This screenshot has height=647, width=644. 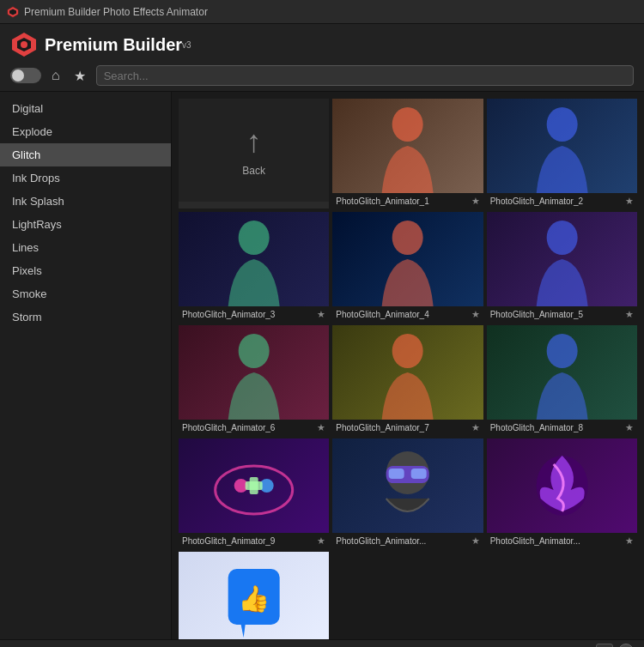 I want to click on grid-item-label-4: PhotoGlitch_Animator_4★, so click(x=407, y=314).